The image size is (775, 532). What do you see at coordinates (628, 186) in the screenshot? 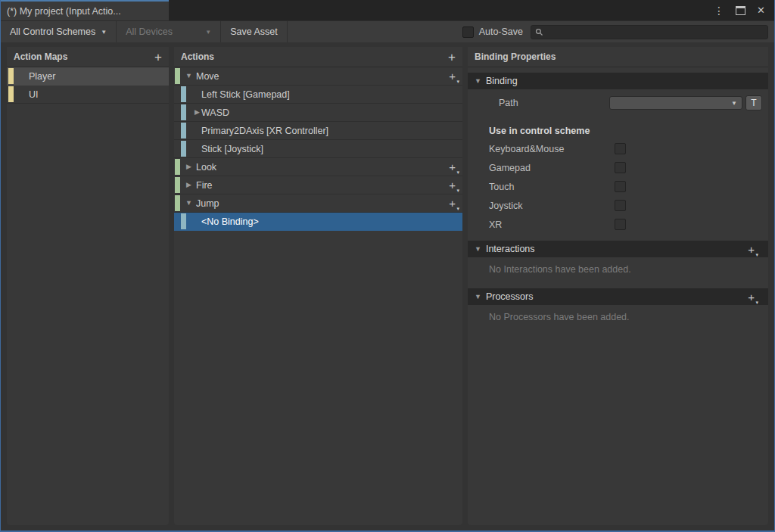
I see `scheme-row-touch: Touch` at bounding box center [628, 186].